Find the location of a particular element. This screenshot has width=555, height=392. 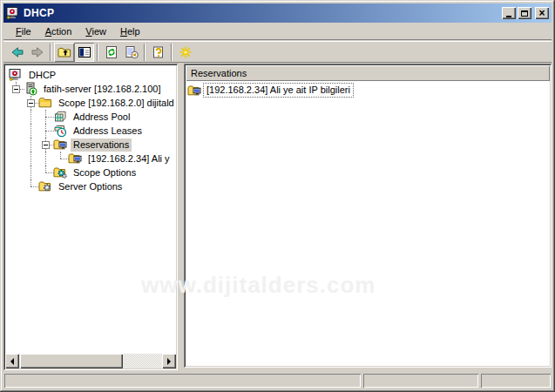

maximize-button is located at coordinates (525, 13).